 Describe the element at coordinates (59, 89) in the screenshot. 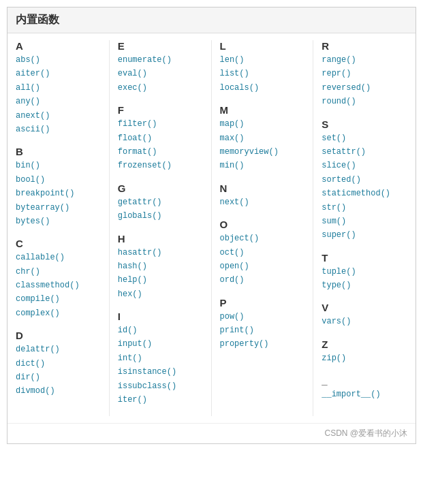

I see `section-A: Aabs()aiter()all()any()anext()ascii()` at that location.